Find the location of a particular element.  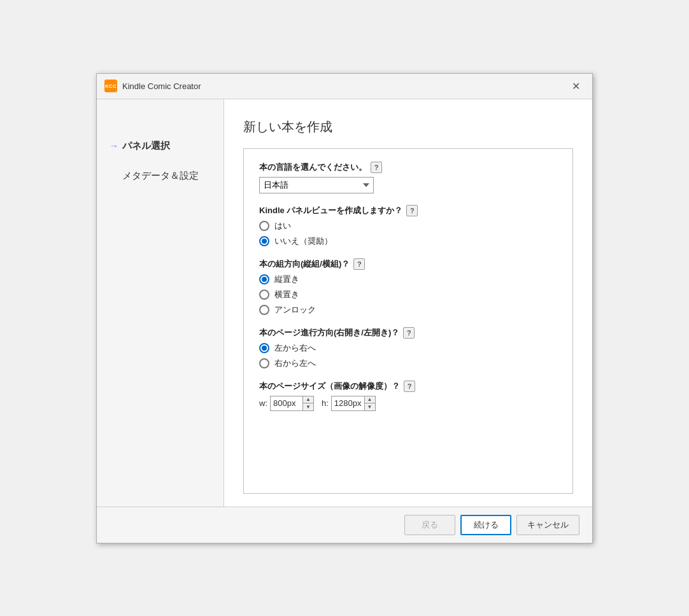

orientation-radio-group: 縦置き 横置き アンロック is located at coordinates (408, 295).